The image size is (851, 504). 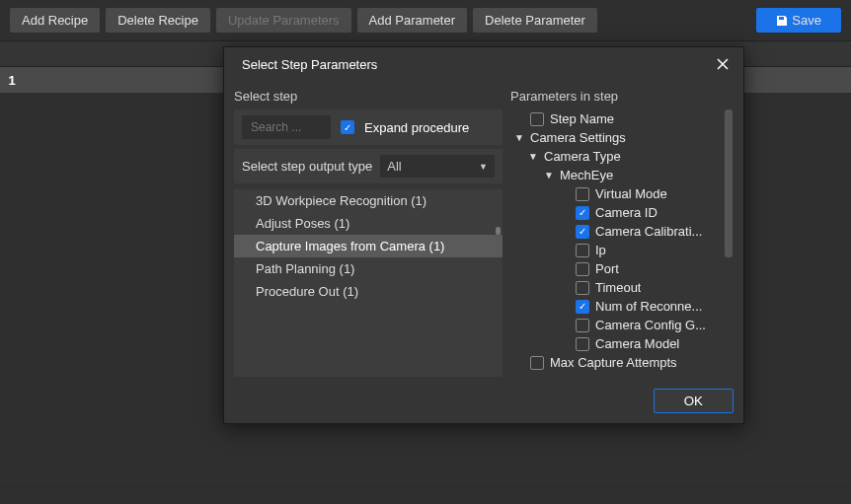 I want to click on step-list: 3D Workpiece Recognition (1)Adjust Poses…, so click(x=368, y=283).